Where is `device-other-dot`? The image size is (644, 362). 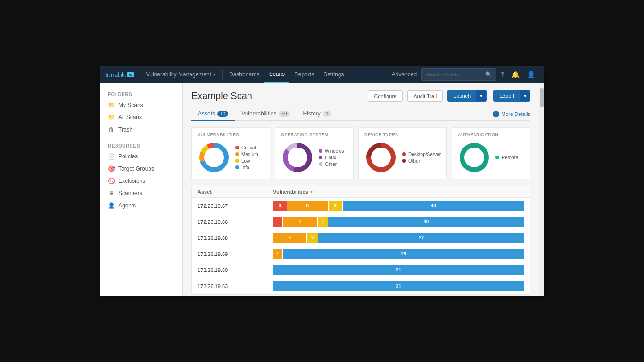 device-other-dot is located at coordinates (404, 161).